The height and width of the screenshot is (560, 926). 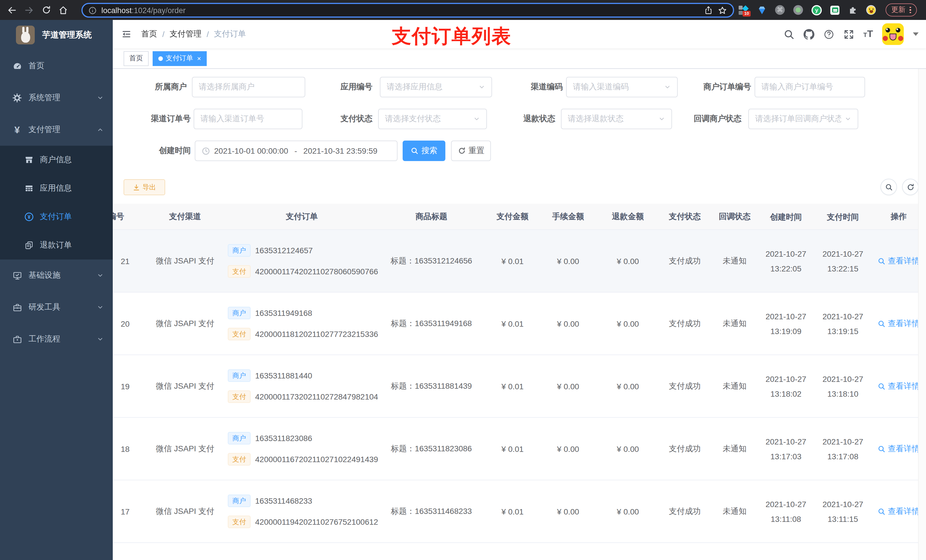 What do you see at coordinates (871, 10) in the screenshot?
I see `extension-emoji-icon` at bounding box center [871, 10].